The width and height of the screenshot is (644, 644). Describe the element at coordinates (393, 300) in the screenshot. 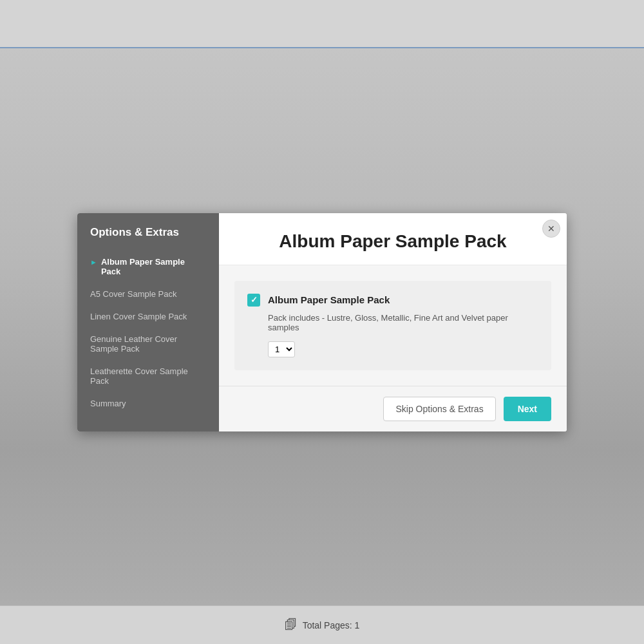

I see `product-card-header: Album Paper Sample Pack` at that location.